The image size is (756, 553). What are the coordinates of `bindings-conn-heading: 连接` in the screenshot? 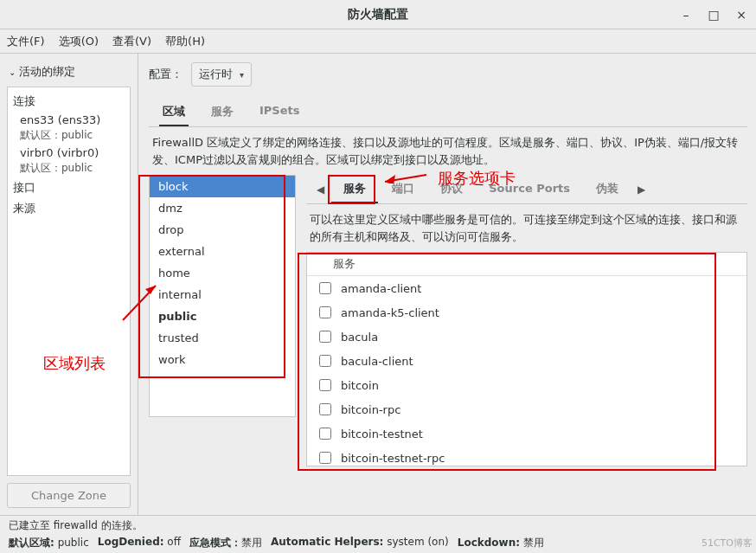 It's located at (69, 101).